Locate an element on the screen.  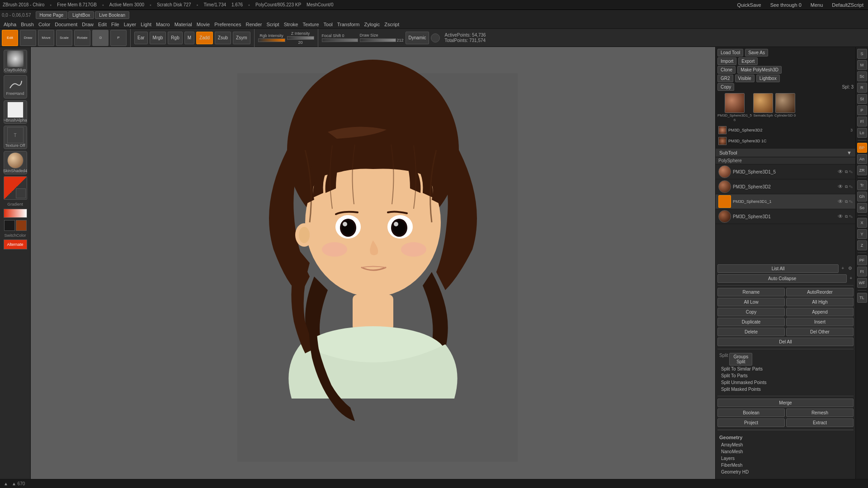
menu-preferences: Preferences is located at coordinates (228, 24).